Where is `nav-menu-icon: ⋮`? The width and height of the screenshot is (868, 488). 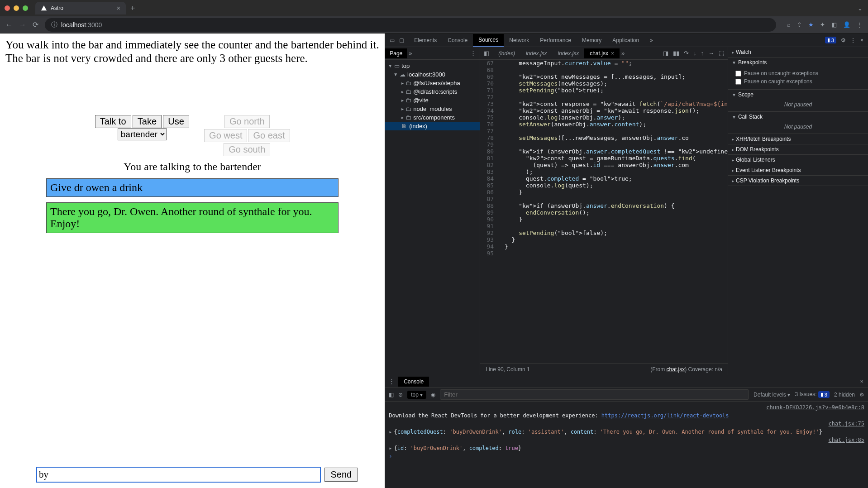 nav-menu-icon: ⋮ is located at coordinates (475, 53).